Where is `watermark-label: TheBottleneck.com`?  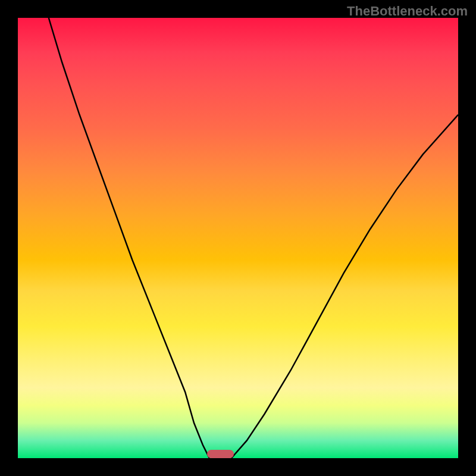
watermark-label: TheBottleneck.com is located at coordinates (407, 11).